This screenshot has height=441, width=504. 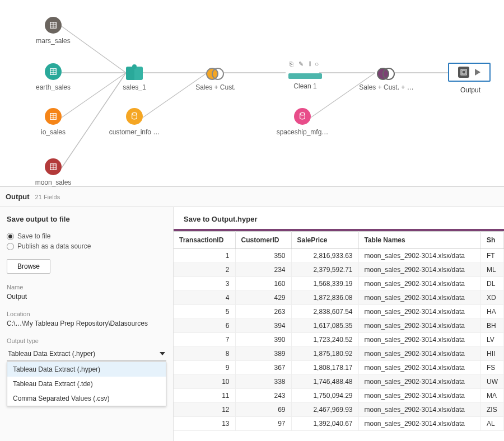 I want to click on col-sh: Sh, so click(x=493, y=241).